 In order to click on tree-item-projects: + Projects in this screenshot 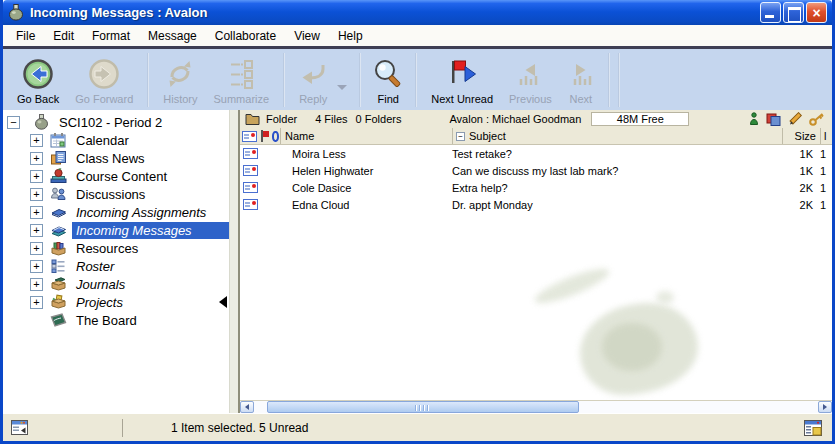, I will do `click(116, 302)`.